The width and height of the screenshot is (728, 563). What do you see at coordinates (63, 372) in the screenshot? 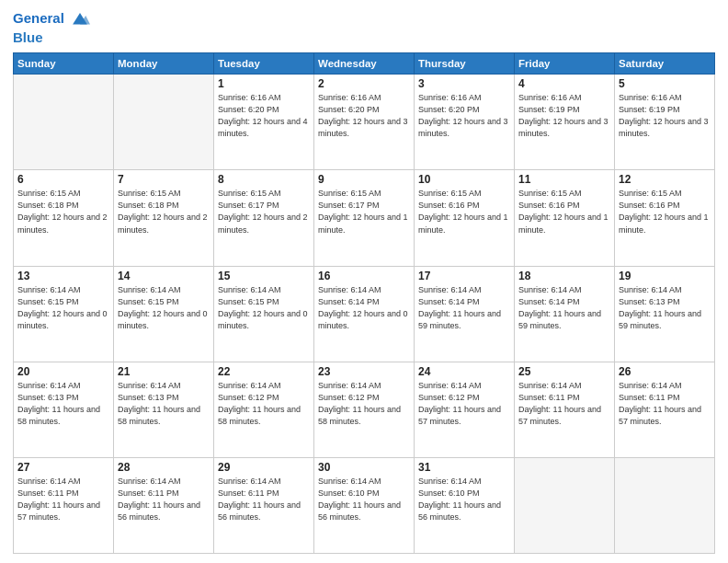
I see `day-number: 20` at bounding box center [63, 372].